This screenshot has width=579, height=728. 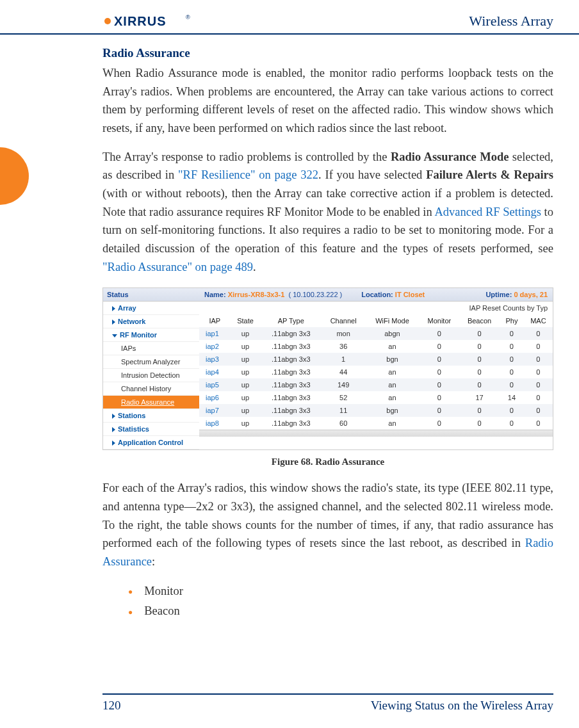 I want to click on col-iap: IAP, so click(x=215, y=321).